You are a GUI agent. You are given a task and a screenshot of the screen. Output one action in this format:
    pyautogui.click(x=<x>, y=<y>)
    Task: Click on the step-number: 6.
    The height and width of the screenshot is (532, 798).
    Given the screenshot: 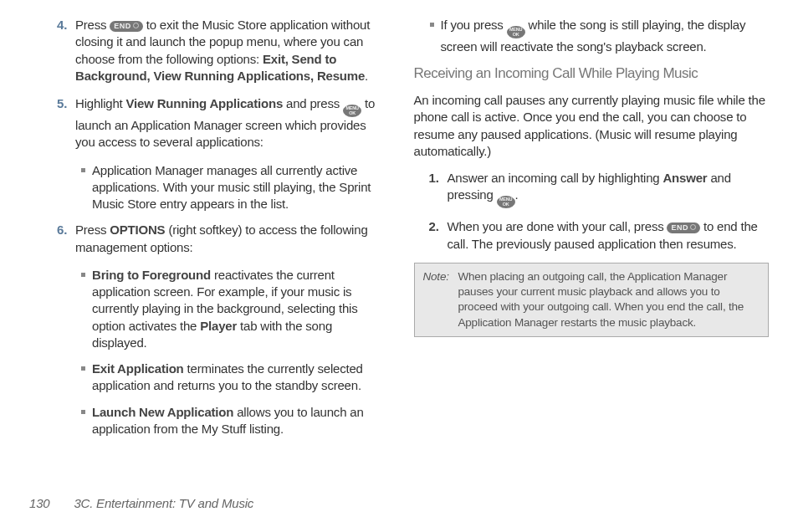 What is the action you would take?
    pyautogui.click(x=62, y=230)
    